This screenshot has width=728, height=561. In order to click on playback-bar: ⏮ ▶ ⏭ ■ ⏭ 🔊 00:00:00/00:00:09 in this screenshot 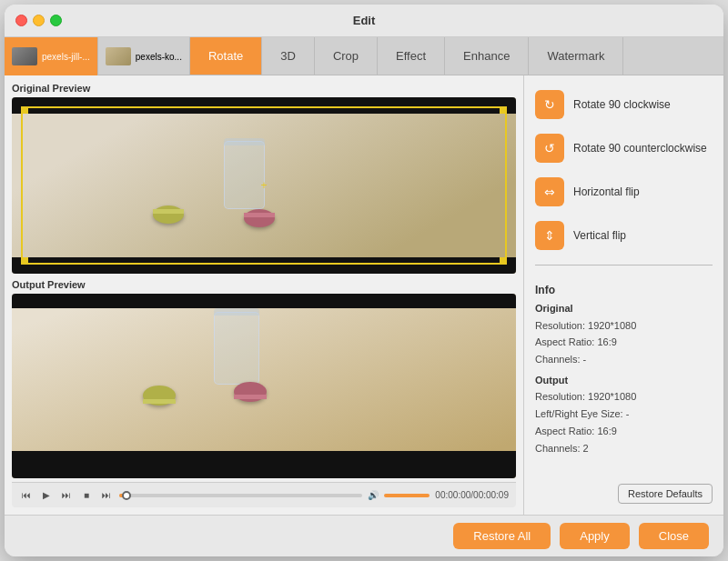, I will do `click(264, 495)`.